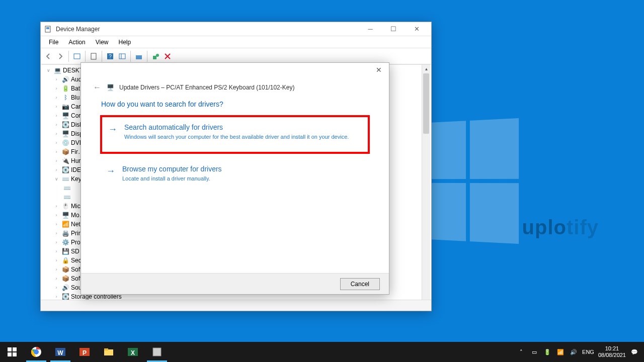 The image size is (644, 362). I want to click on scroll-thumb, so click(426, 104).